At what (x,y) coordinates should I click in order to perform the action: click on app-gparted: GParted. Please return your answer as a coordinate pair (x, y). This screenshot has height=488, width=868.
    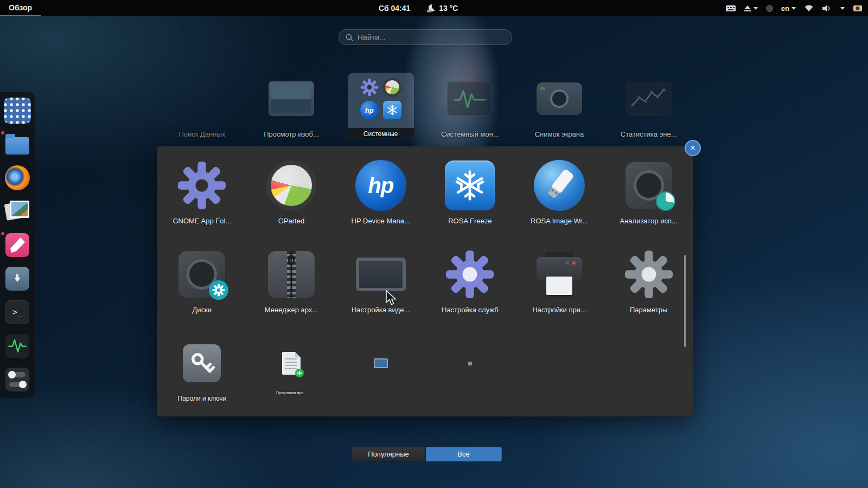
    Looking at the image, I should click on (292, 204).